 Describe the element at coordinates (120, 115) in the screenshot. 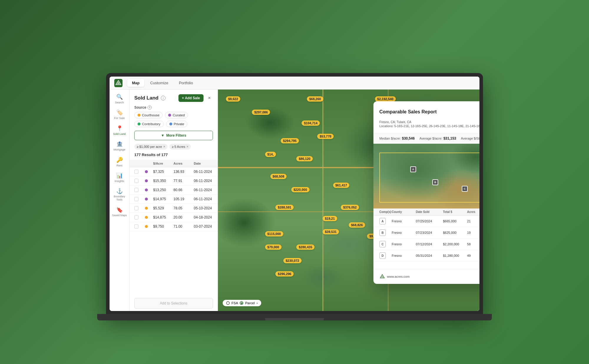

I see `sidebar-item-for-sale: 🏷️ For Sale` at that location.